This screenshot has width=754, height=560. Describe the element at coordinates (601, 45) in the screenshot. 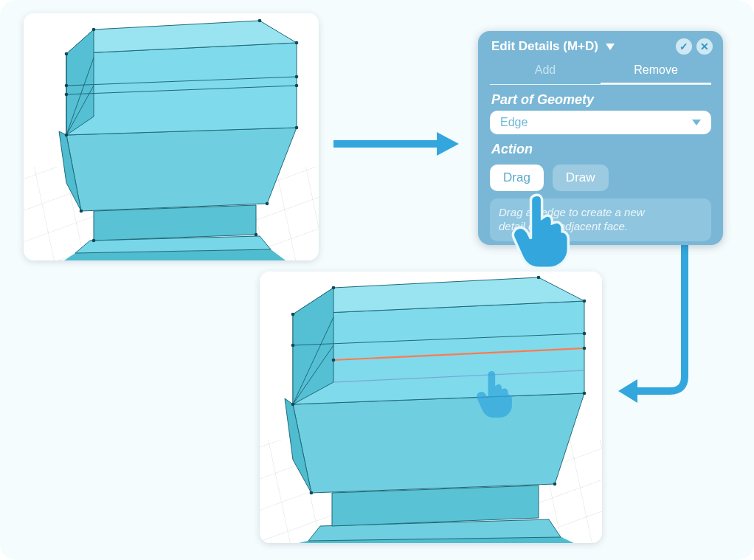

I see `panel-header: Edit Details (M+D) ✓ ✕` at that location.